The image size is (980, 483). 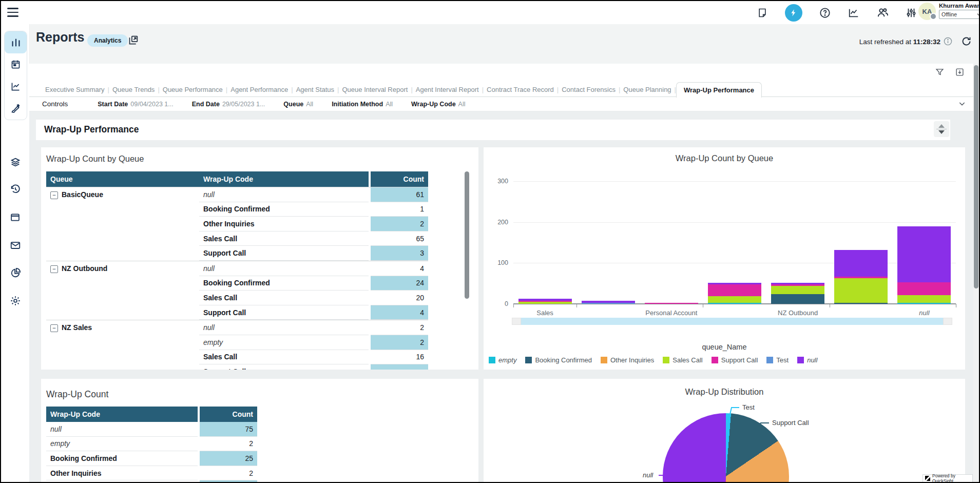 What do you see at coordinates (777, 360) in the screenshot?
I see `legend-item-test: Test` at bounding box center [777, 360].